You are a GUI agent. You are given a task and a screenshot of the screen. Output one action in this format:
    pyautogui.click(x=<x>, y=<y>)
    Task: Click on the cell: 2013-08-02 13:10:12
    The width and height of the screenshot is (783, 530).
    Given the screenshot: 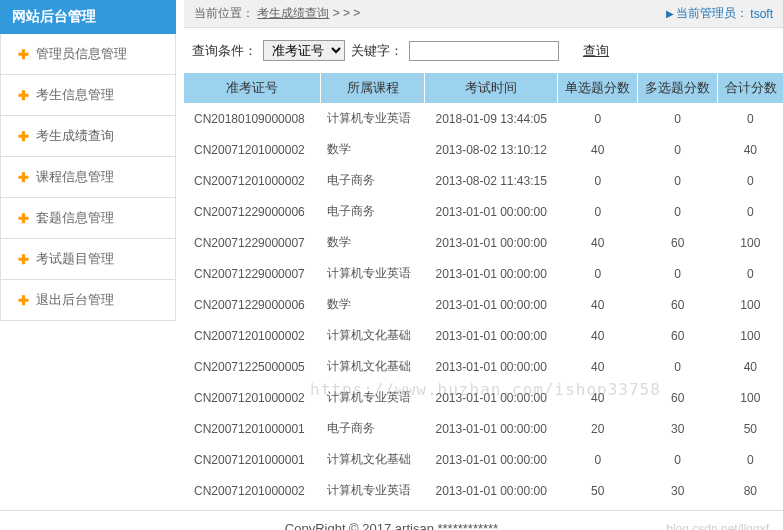 What is the action you would take?
    pyautogui.click(x=492, y=150)
    